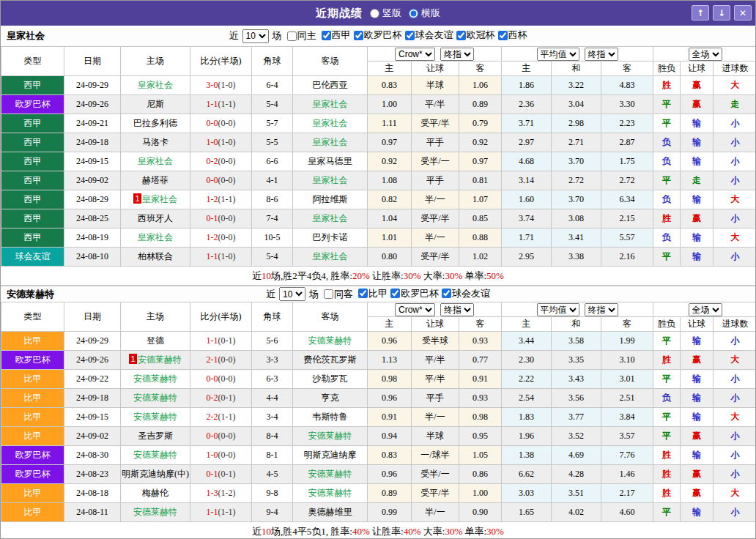 The height and width of the screenshot is (539, 756). What do you see at coordinates (431, 13) in the screenshot?
I see `horizontal-radio-label: 横版` at bounding box center [431, 13].